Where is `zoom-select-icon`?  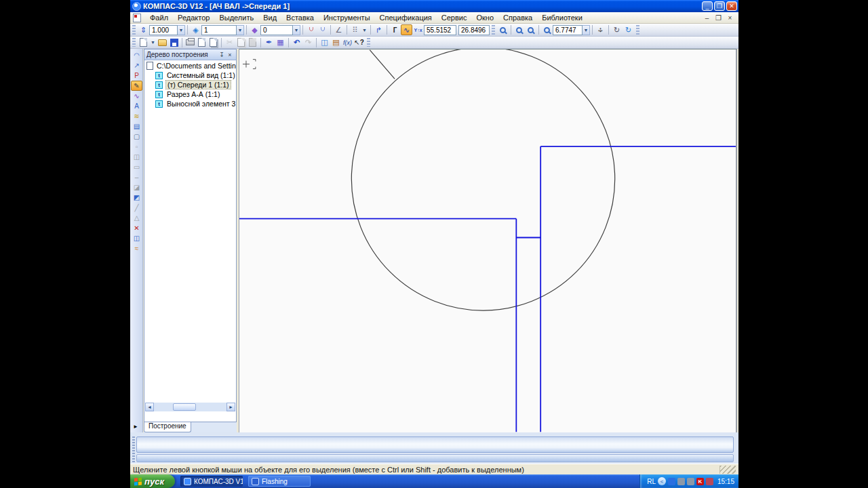 zoom-select-icon is located at coordinates (519, 30).